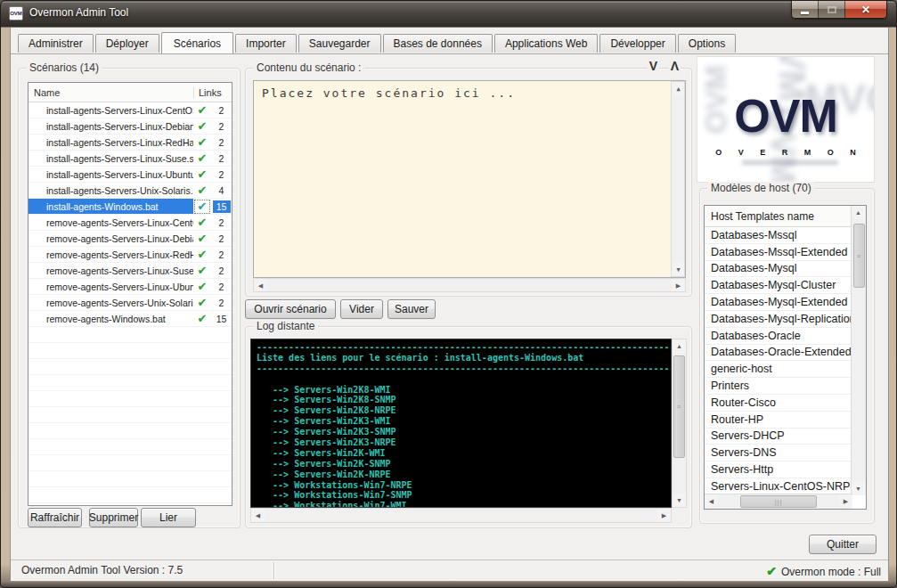 The image size is (897, 588). I want to click on log-line: --> Workstations-Win7-SNMP, so click(461, 495).